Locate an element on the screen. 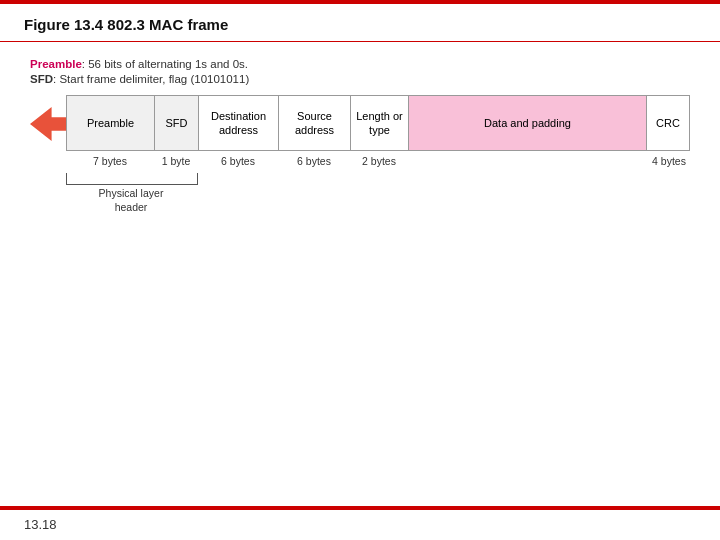  sfd-legend-desc: : Start frame delimiter, flag (10101011) is located at coordinates (151, 79).